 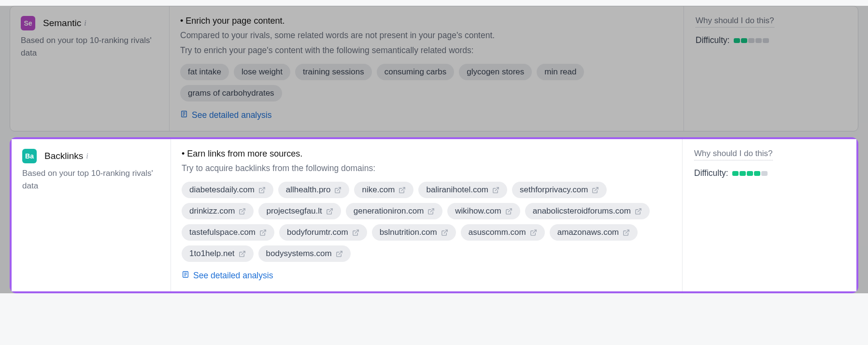 What do you see at coordinates (427, 154) in the screenshot?
I see `backlinks-heading: • Earn links from more sources.` at bounding box center [427, 154].